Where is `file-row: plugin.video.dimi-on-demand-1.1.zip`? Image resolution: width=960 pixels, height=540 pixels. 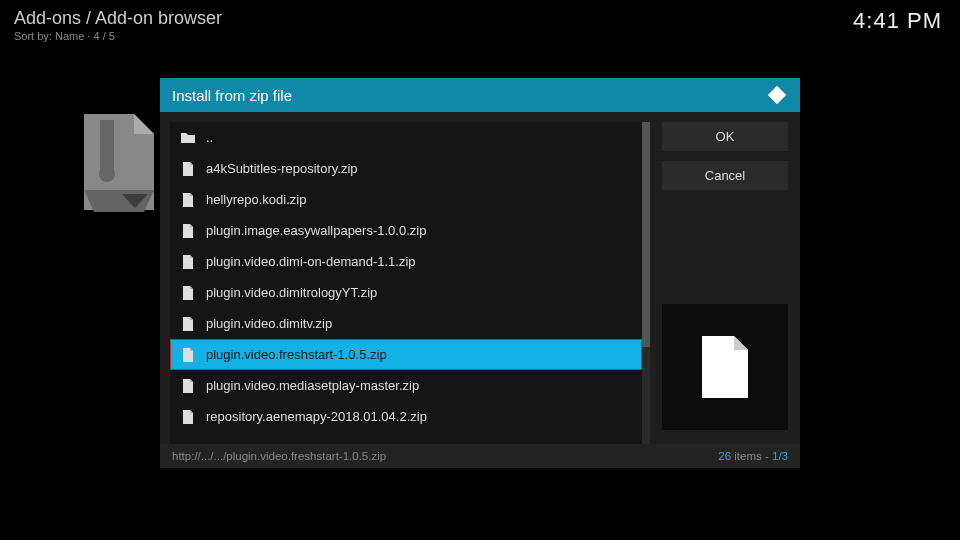
file-row: plugin.video.dimi-on-demand-1.1.zip is located at coordinates (406, 262).